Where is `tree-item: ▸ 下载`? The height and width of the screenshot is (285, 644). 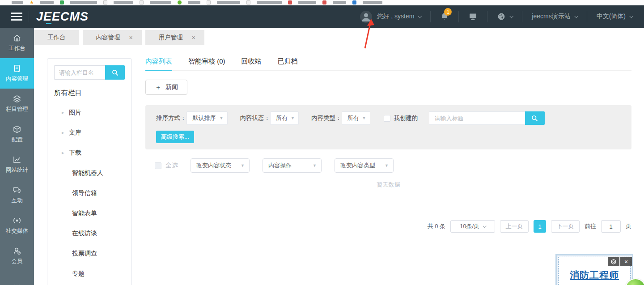 tree-item: ▸ 下载 is located at coordinates (89, 153).